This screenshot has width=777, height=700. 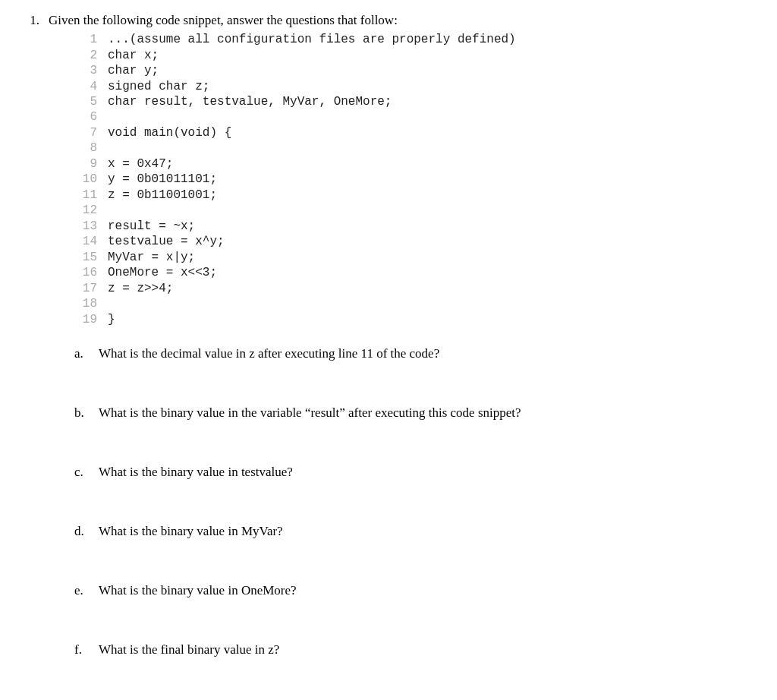 I want to click on subquestion-text: What is the decimal value in z after exe…, so click(x=269, y=354).